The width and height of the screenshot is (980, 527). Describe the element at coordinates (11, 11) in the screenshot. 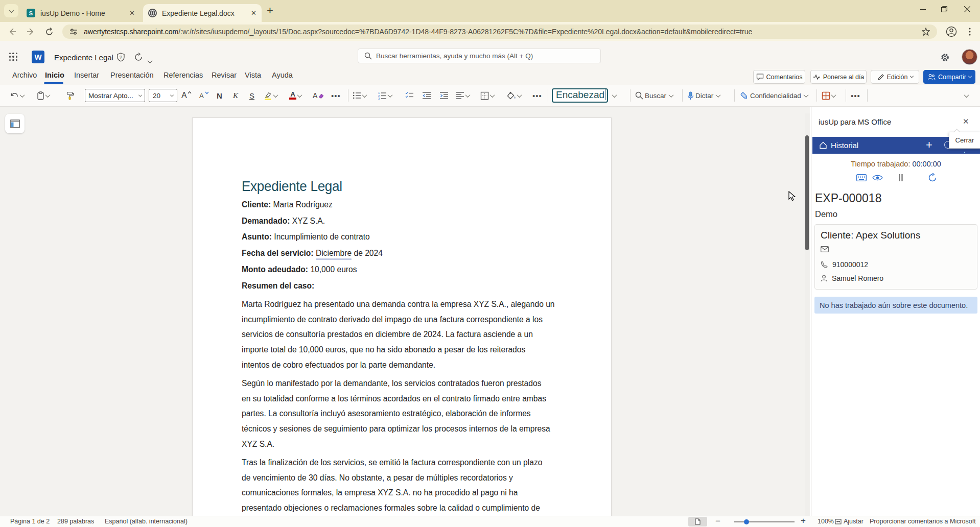

I see `tab-search-button` at that location.